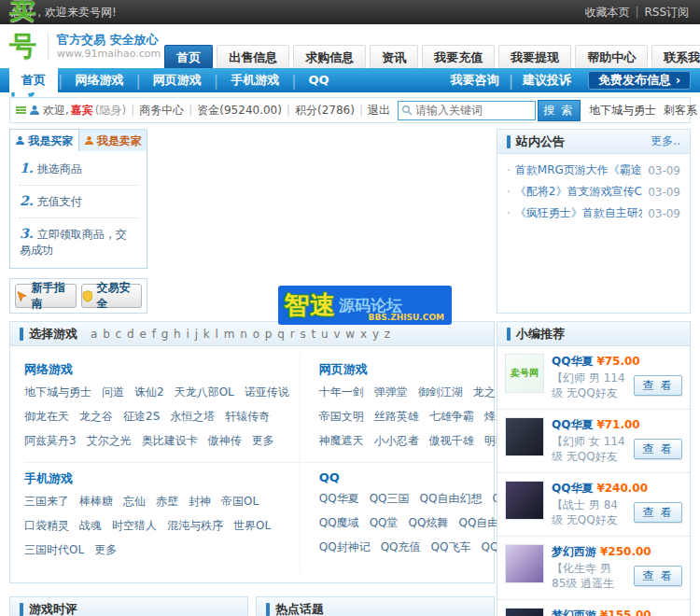 The image size is (700, 616). What do you see at coordinates (429, 523) in the screenshot?
I see `game-link: QQ炫舞` at bounding box center [429, 523].